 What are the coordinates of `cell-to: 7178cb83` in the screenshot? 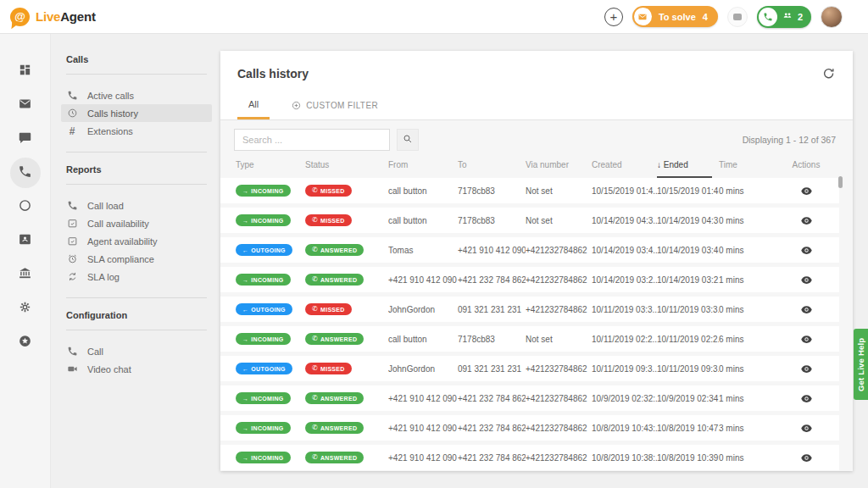 It's located at (492, 220).